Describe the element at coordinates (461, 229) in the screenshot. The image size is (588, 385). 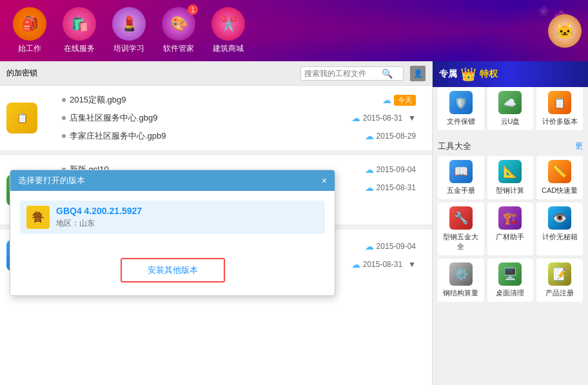
I see `tool-steel-full: 🔧 型钢五金大全` at that location.